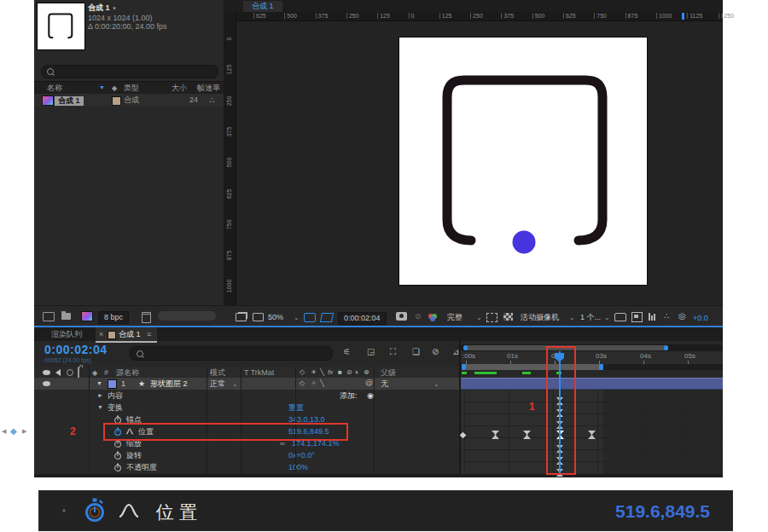  I want to click on layer-color-swatch, so click(113, 384).